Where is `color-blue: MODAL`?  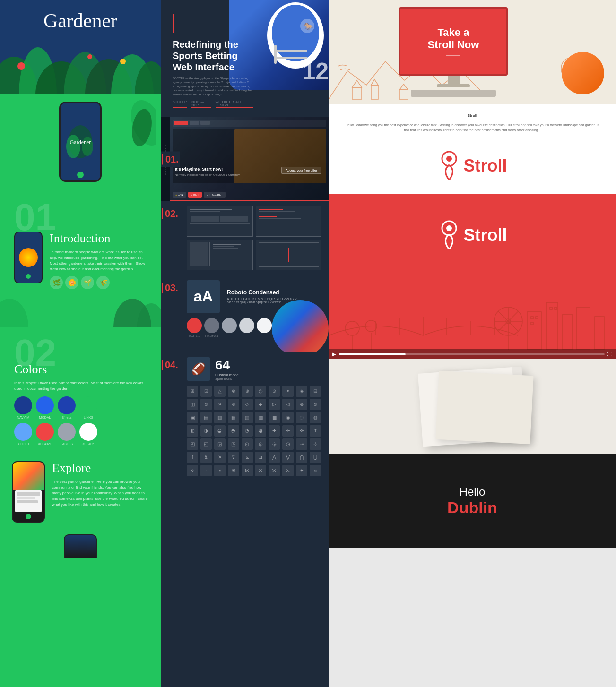
color-blue: MODAL is located at coordinates (45, 408).